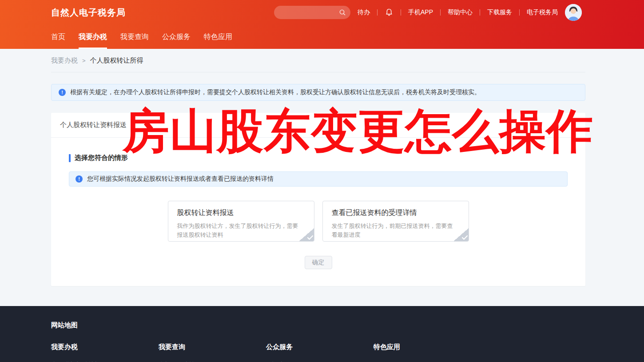 This screenshot has height=362, width=644. What do you see at coordinates (460, 12) in the screenshot?
I see `help-center-link: 帮助中心` at bounding box center [460, 12].